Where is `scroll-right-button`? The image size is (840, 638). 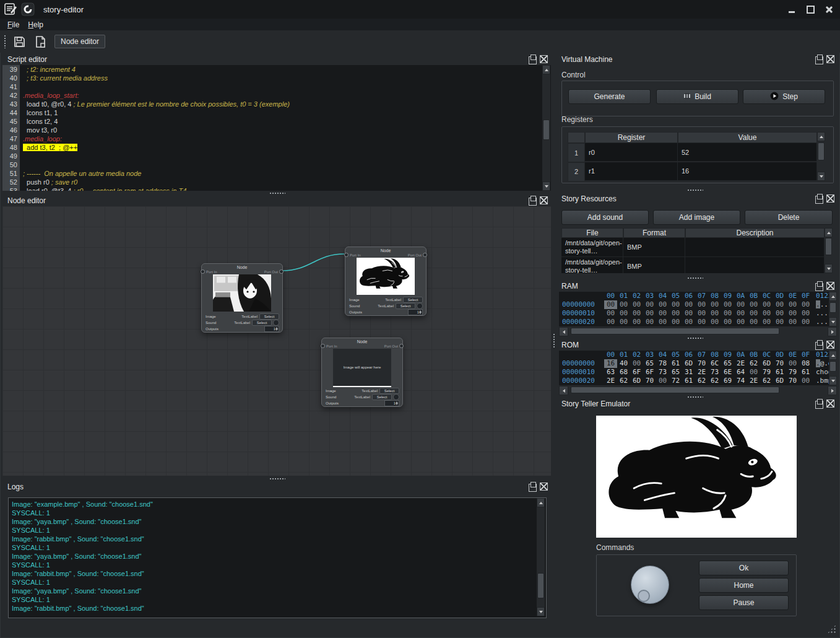
scroll-right-button is located at coordinates (832, 390).